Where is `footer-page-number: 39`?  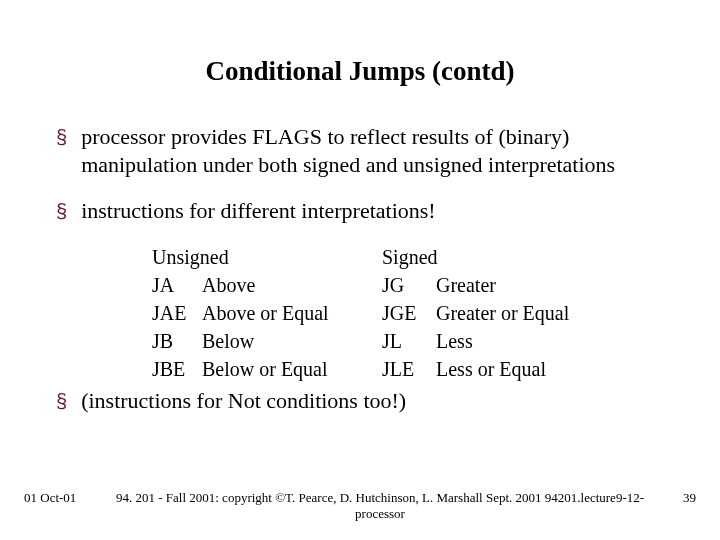 footer-page-number: 39 is located at coordinates (695, 498).